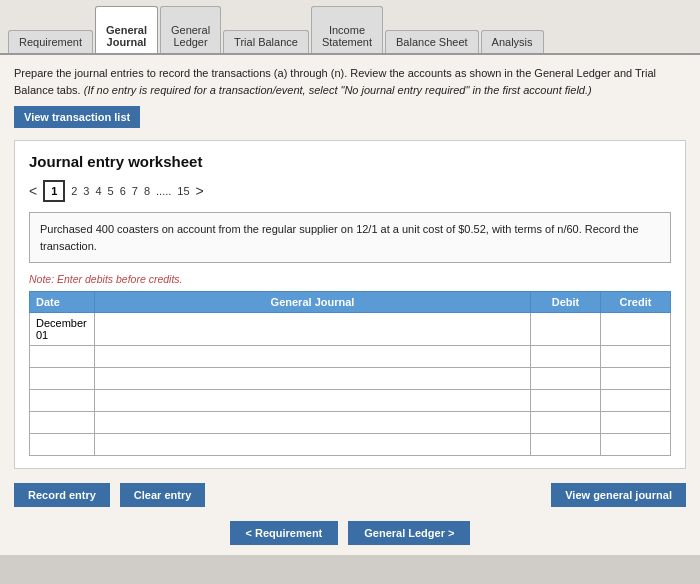 Image resolution: width=700 pixels, height=584 pixels. Describe the element at coordinates (111, 191) in the screenshot. I see `page-5: 5` at that location.